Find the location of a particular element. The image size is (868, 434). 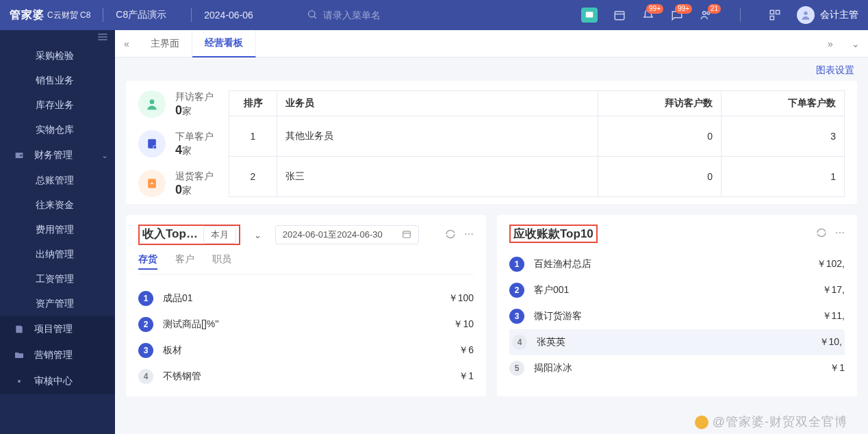

product-name: C8产品演示 is located at coordinates (141, 15).